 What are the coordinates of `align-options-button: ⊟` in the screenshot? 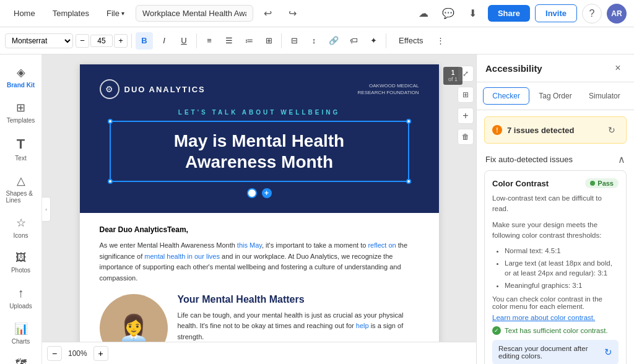 It's located at (294, 41).